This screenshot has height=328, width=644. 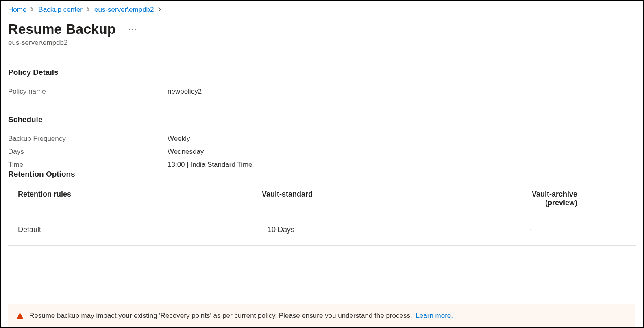 What do you see at coordinates (185, 152) in the screenshot?
I see `days-value: Wednesday` at bounding box center [185, 152].